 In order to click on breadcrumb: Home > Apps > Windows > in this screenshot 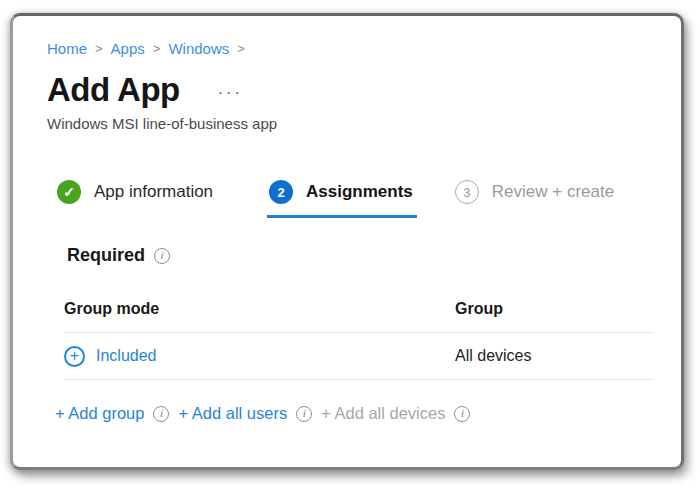, I will do `click(349, 48)`.